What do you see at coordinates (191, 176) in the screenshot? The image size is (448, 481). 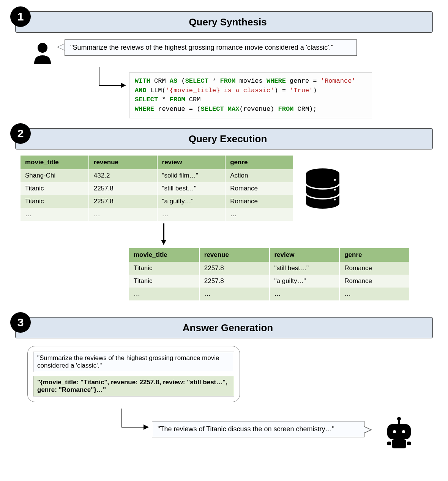 I see `cell: "solid film…"` at bounding box center [191, 176].